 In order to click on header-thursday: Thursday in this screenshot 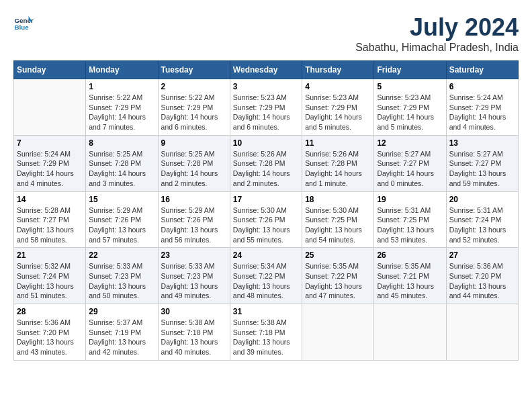, I will do `click(339, 70)`.